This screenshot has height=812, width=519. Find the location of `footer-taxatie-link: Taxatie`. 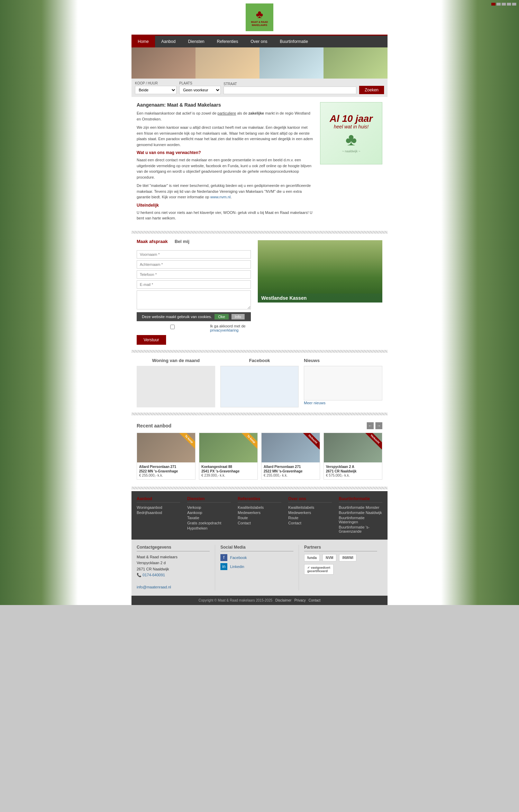

footer-taxatie-link: Taxatie is located at coordinates (209, 518).